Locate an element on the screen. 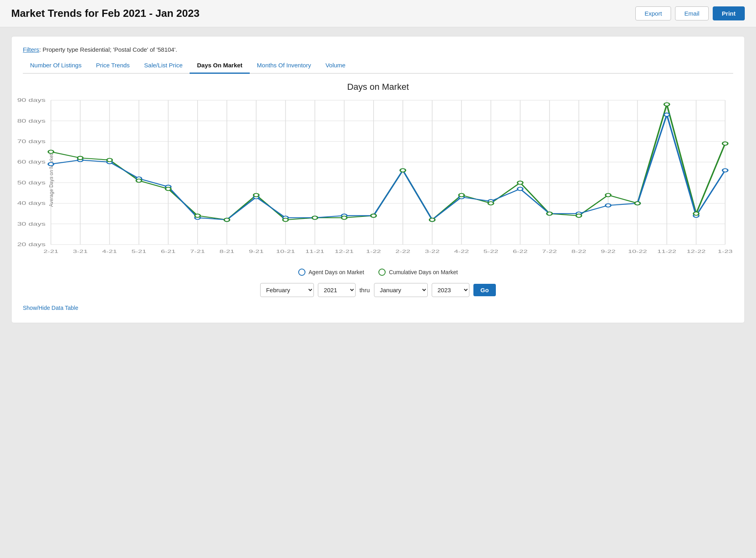 The image size is (756, 558). svg-text: 8-22 is located at coordinates (579, 251).